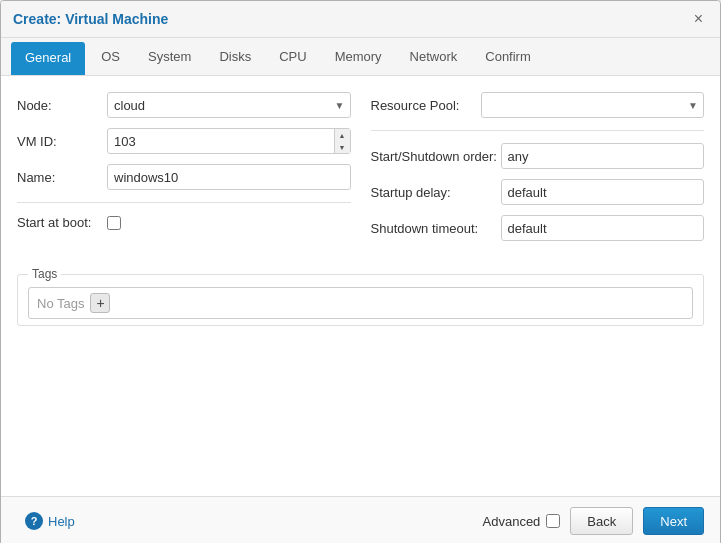 The image size is (721, 543). Describe the element at coordinates (593, 105) in the screenshot. I see `resource-pool-select` at that location.